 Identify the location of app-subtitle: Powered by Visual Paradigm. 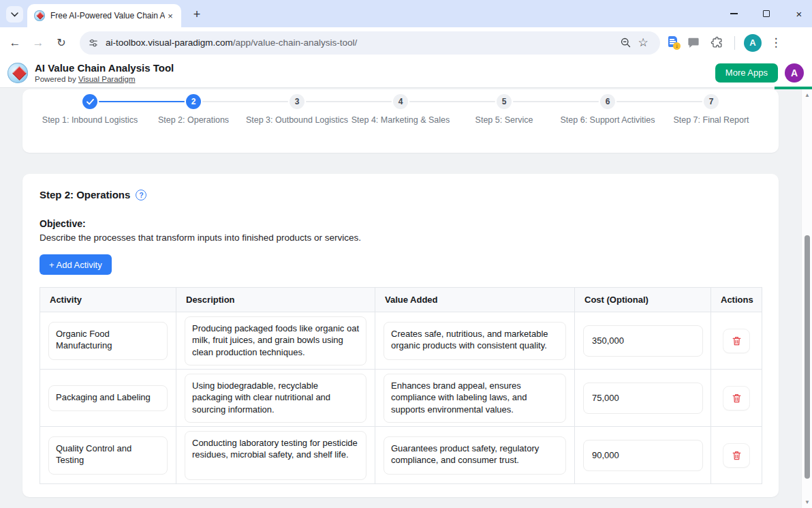
(104, 79).